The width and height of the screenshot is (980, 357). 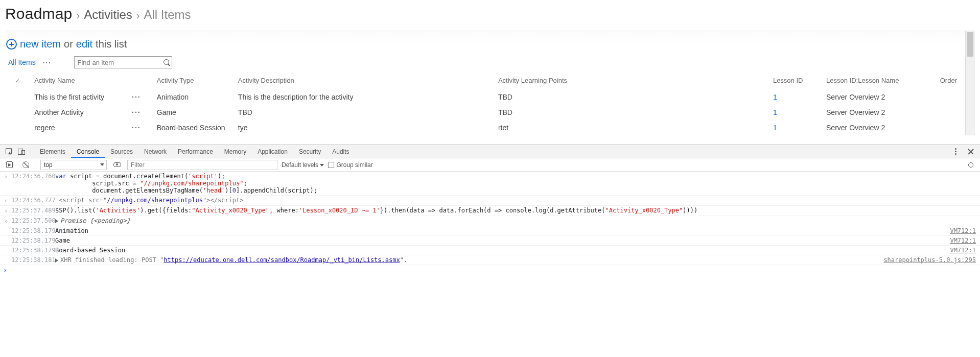 What do you see at coordinates (930, 260) in the screenshot?
I see `console-source-link: sharepointplus-5.0.js:295` at bounding box center [930, 260].